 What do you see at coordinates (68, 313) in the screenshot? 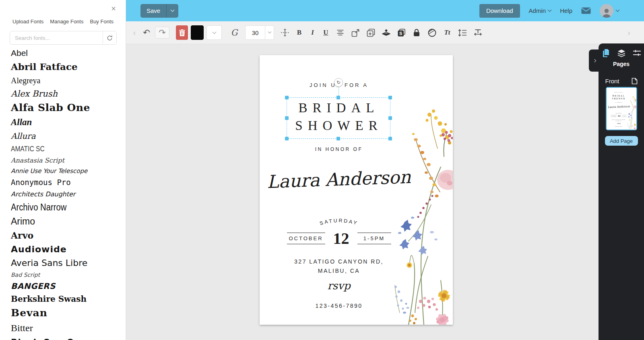
I see `font-option: Bevan` at bounding box center [68, 313].